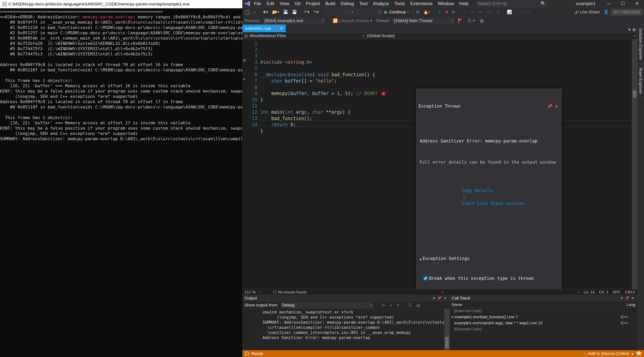  What do you see at coordinates (422, 4) in the screenshot?
I see `menu-extensions: Extensions` at bounding box center [422, 4].